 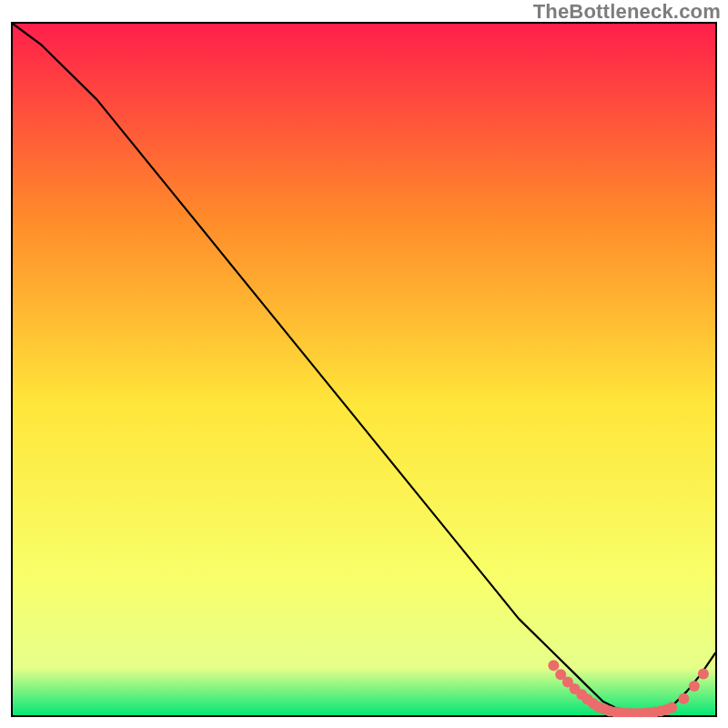 What do you see at coordinates (627, 12) in the screenshot?
I see `watermark-text: TheBottleneck.com` at bounding box center [627, 12].